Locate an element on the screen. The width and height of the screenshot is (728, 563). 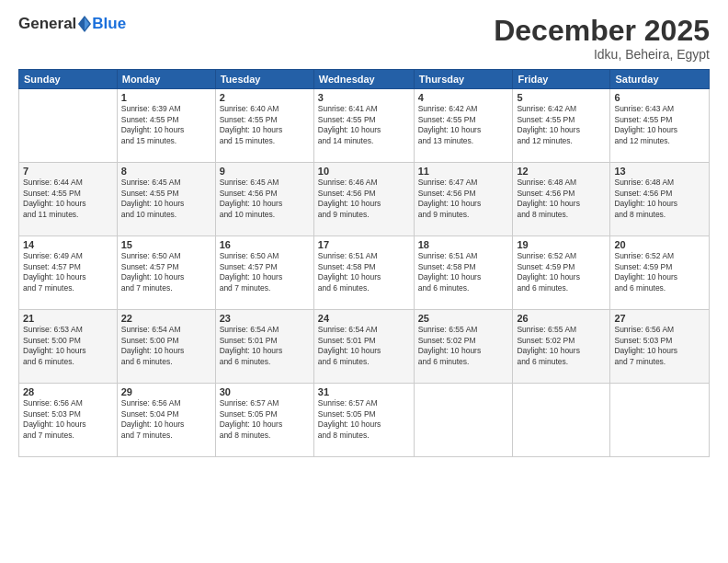
table-row: 30Sunrise: 6:57 AM Sunset: 5:05 PM Dayli… is located at coordinates (265, 420).